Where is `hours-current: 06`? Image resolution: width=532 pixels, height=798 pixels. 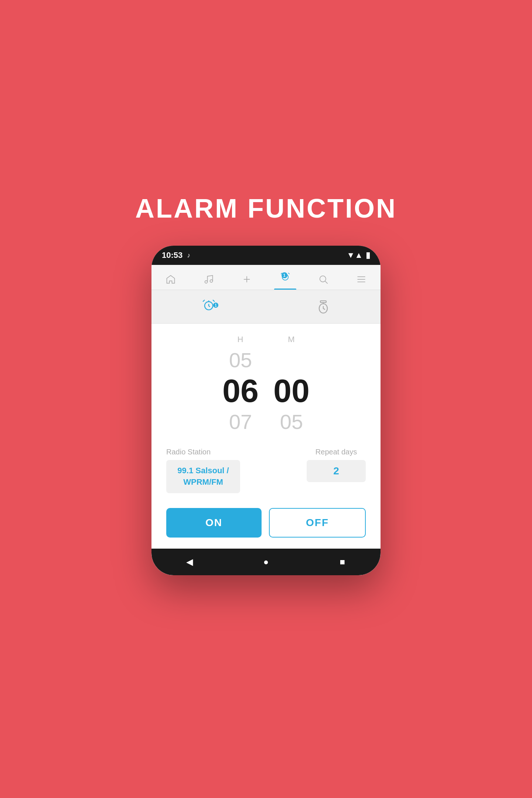 hours-current: 06 is located at coordinates (241, 391).